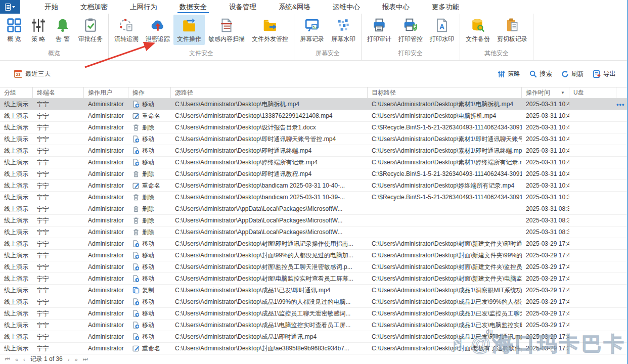 This screenshot has width=628, height=364. I want to click on fast-prev-button: «, so click(17, 359).